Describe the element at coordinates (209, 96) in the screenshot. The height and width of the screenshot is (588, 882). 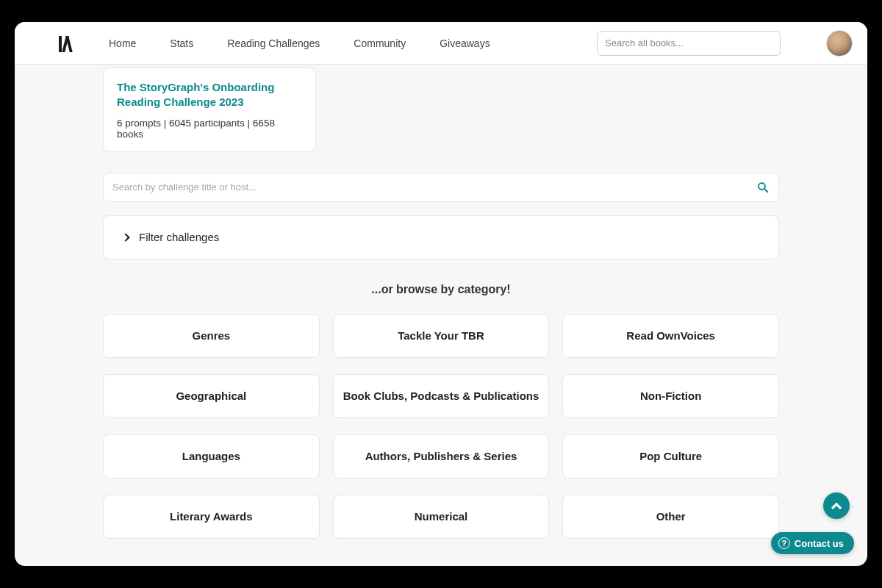
I see `featured-challenge-title: The StoryGraph's Onboarding Reading Chal…` at that location.